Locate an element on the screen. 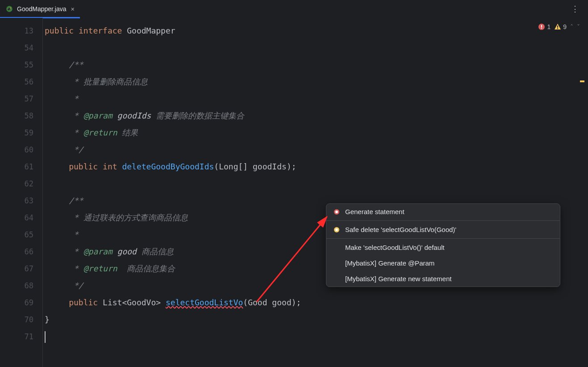 The width and height of the screenshot is (588, 367). line-number: 13 is located at coordinates (17, 31).